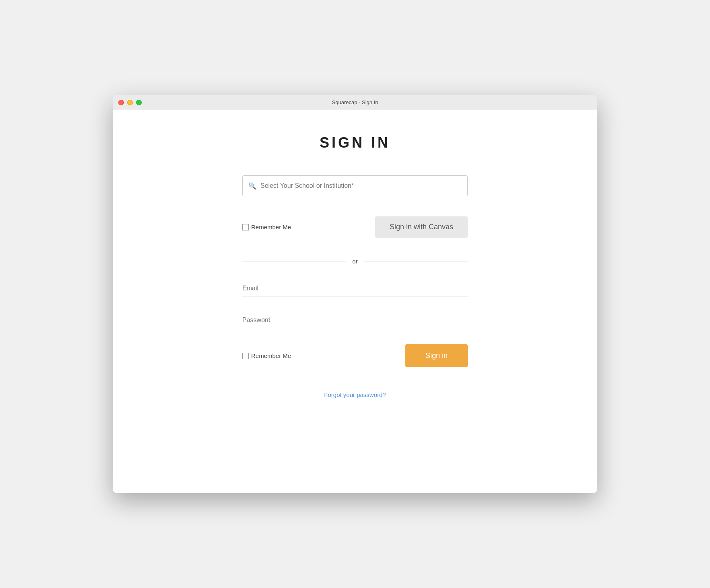 The width and height of the screenshot is (710, 588). Describe the element at coordinates (246, 227) in the screenshot. I see `canvas-remember-me-checkbox` at that location.